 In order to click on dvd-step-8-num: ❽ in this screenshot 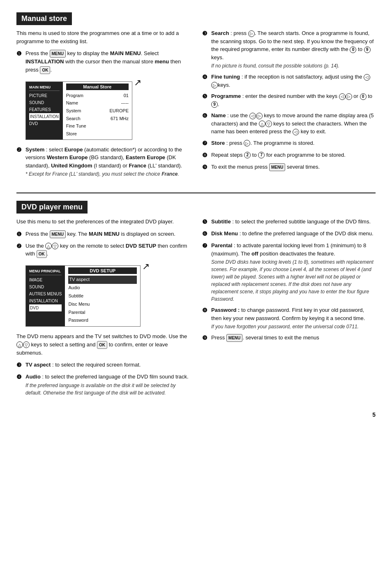, I will do `click(207, 310)`.